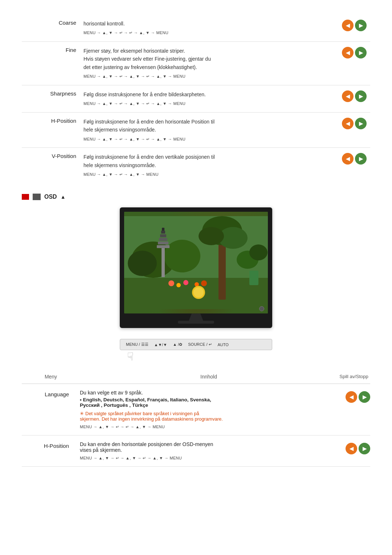  Describe the element at coordinates (209, 451) in the screenshot. I see `bottom-content: Du kan endre den horisontale posisjonen …` at that location.